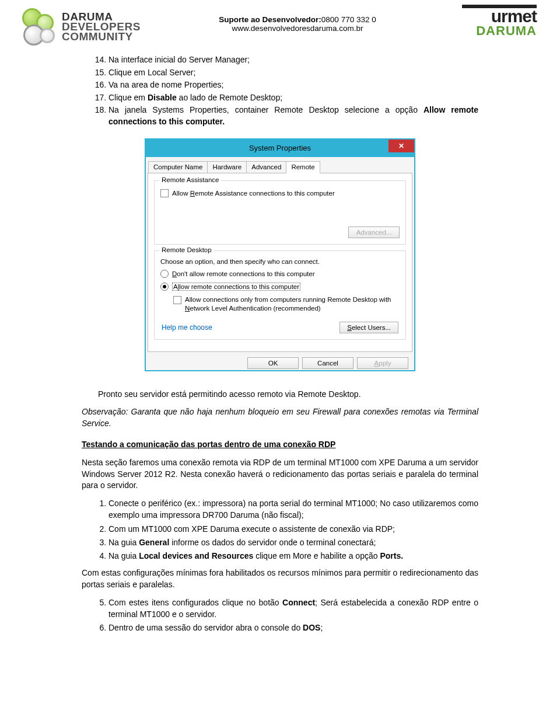 The width and height of the screenshot is (560, 728). Describe the element at coordinates (280, 165) in the screenshot. I see `tabstrip: Computer Name Hardware Advanced Remote` at that location.